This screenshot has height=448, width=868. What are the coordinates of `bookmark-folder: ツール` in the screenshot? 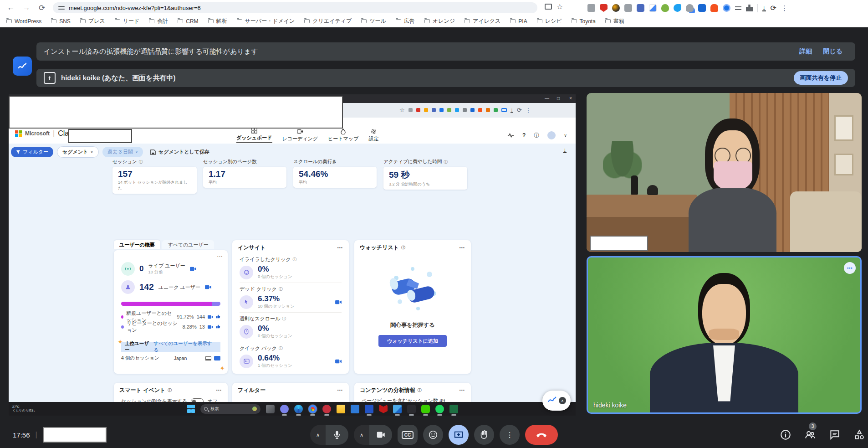 It's located at (373, 21).